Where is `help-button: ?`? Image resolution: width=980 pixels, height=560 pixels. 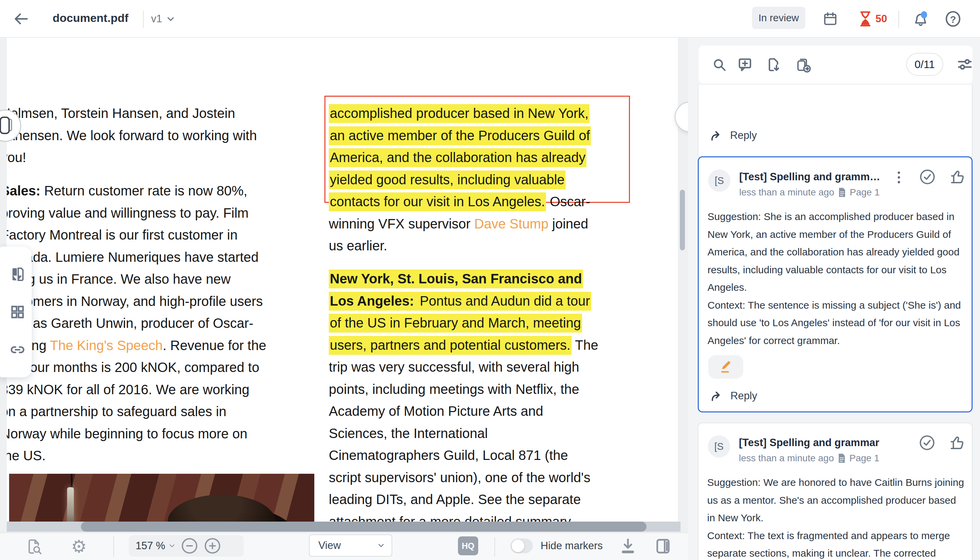
help-button: ? is located at coordinates (953, 19).